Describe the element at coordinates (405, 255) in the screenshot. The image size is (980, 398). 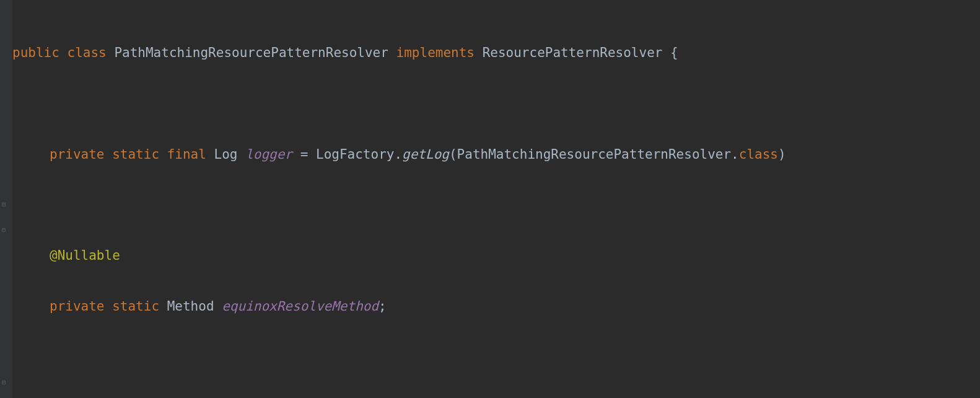
I see `code-line: @Nullable` at that location.